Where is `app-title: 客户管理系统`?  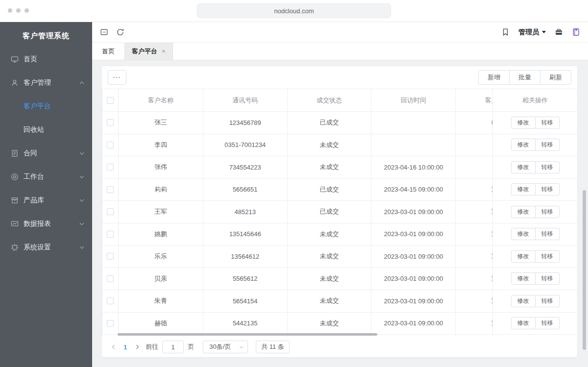
app-title: 客户管理系统 is located at coordinates (46, 35).